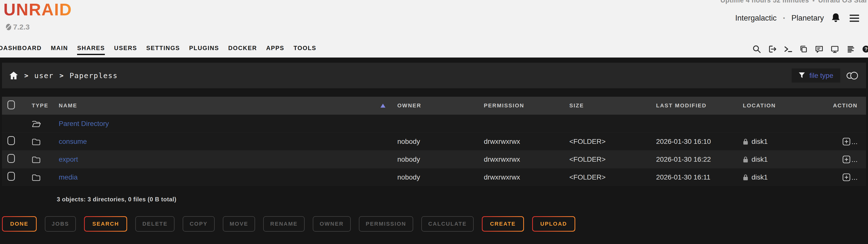 The image size is (868, 244). I want to click on breadcrumb-controls: file type, so click(826, 75).